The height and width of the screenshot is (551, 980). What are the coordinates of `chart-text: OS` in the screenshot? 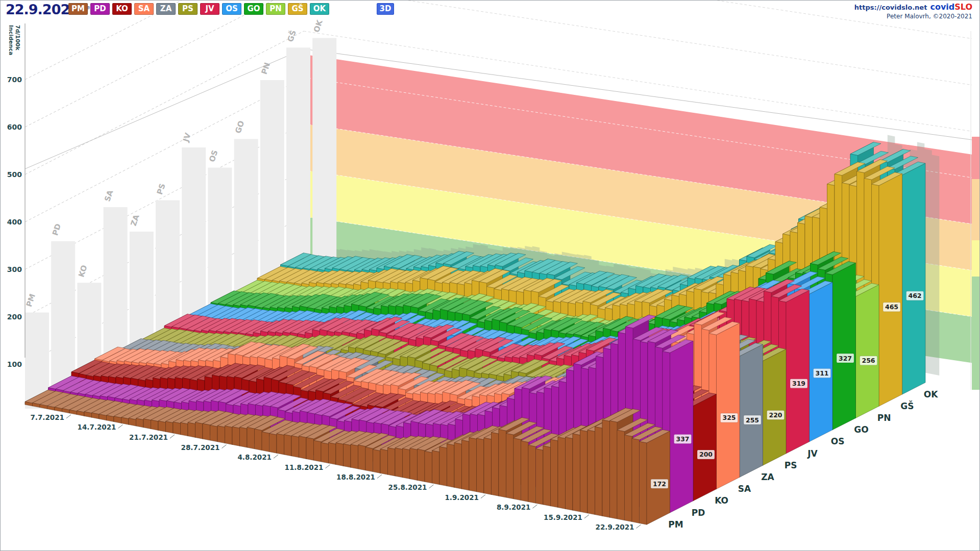 It's located at (838, 441).